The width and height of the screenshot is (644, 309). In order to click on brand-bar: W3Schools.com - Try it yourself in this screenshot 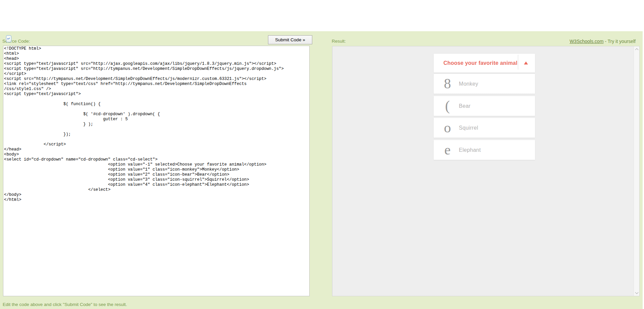, I will do `click(484, 41)`.